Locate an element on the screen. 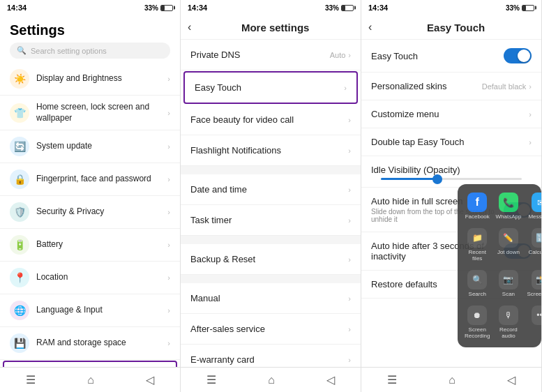 Image resolution: width=542 pixels, height=392 pixels. ram-icon: 💾 is located at coordinates (20, 343).